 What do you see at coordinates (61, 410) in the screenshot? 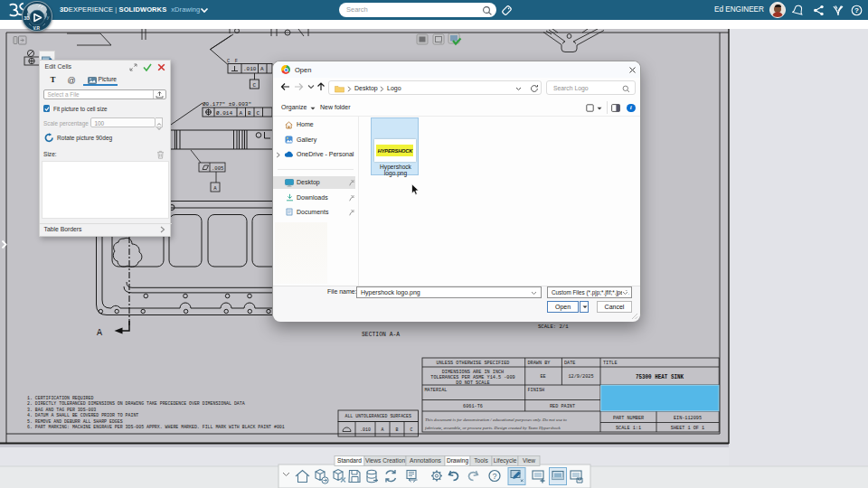
I see `svg-text: 3. BAG AND TAG PER 3DS-003` at bounding box center [61, 410].